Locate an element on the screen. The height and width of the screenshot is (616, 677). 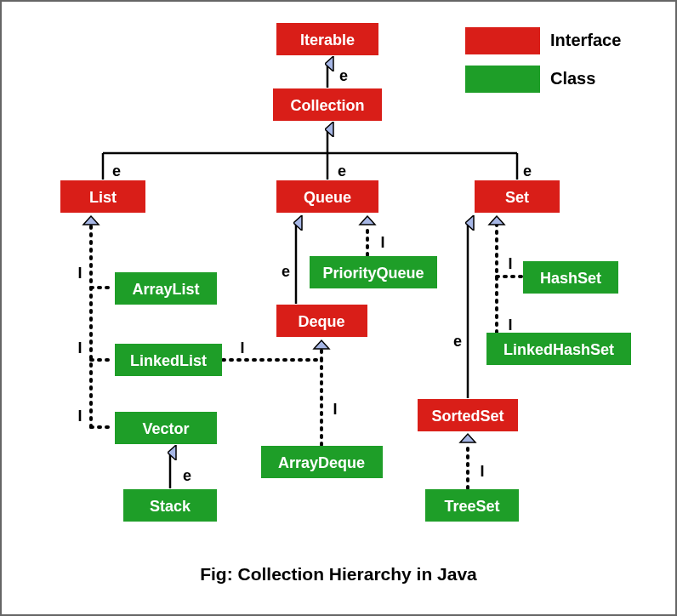
svg-text: Queue is located at coordinates (327, 197).